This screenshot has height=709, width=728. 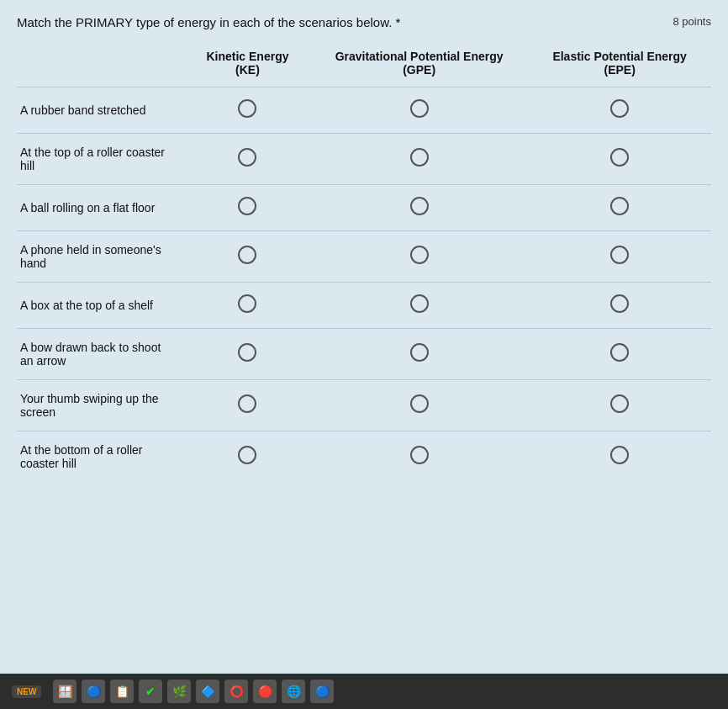 I want to click on taskbar-icon-3: 📋, so click(x=122, y=691).